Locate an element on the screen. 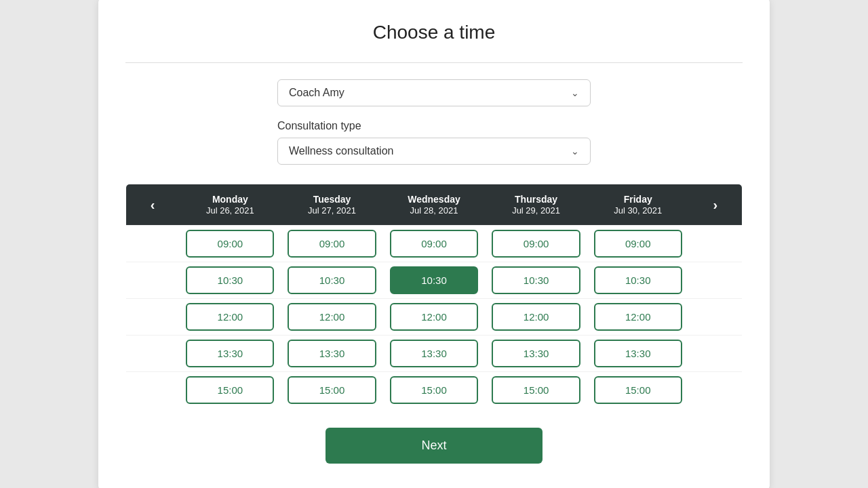 The width and height of the screenshot is (868, 488). consultation-type-label: Consultation type is located at coordinates (510, 126).